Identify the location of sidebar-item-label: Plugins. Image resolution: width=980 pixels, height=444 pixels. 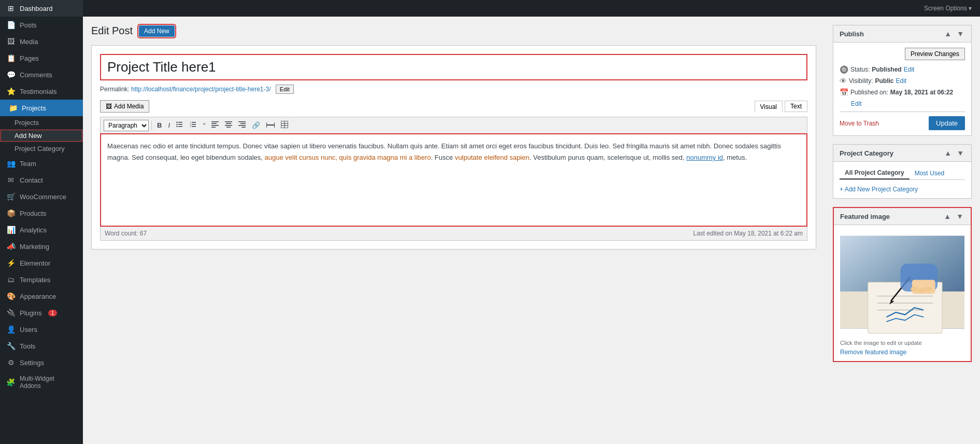
(31, 313).